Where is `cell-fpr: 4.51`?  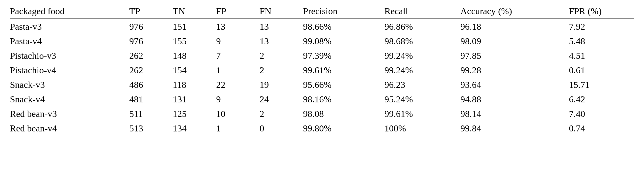
cell-fpr: 4.51 is located at coordinates (602, 56).